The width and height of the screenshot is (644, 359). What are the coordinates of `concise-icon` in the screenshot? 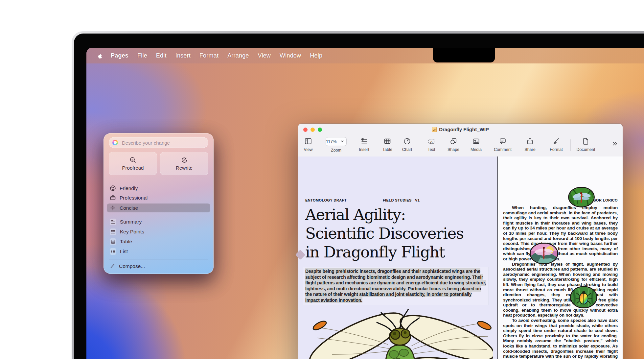 It's located at (113, 208).